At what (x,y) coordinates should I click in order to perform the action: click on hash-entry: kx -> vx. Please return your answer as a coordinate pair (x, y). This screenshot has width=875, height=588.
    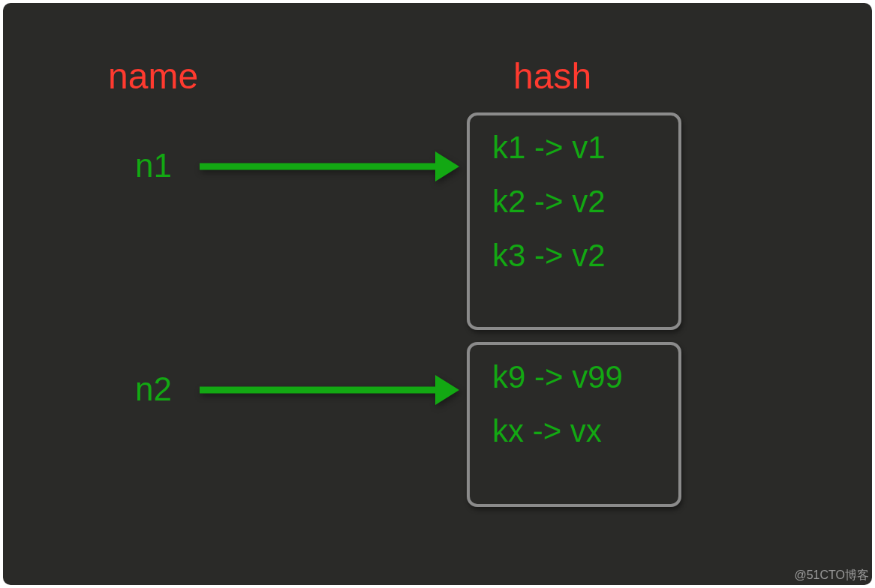
    Looking at the image, I should click on (576, 431).